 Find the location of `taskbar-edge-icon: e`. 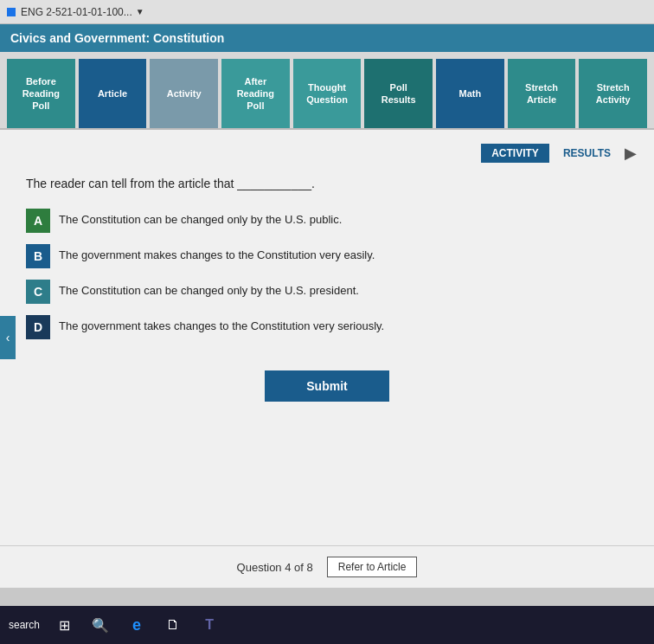

taskbar-edge-icon: e is located at coordinates (137, 625).